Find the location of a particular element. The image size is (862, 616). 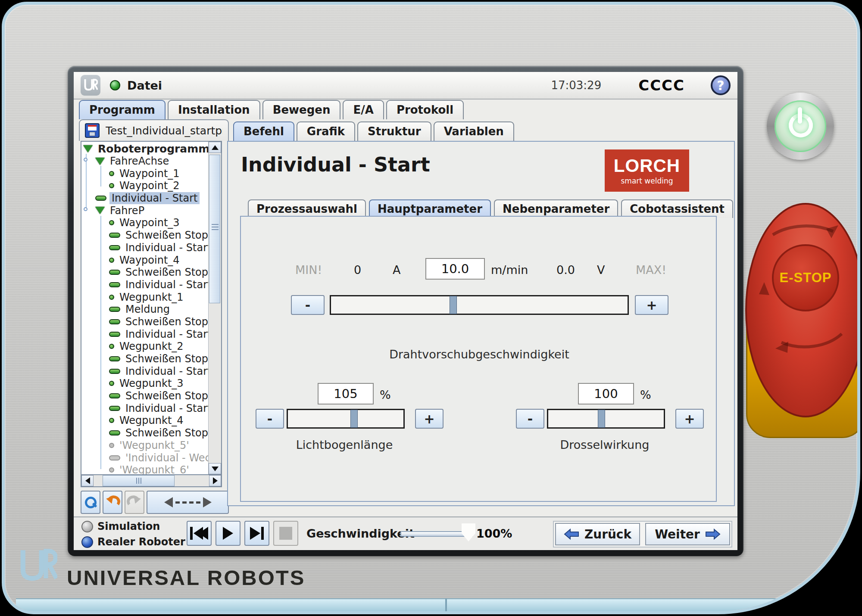

tree-item: 'Wegpunkt_6' is located at coordinates (145, 469).